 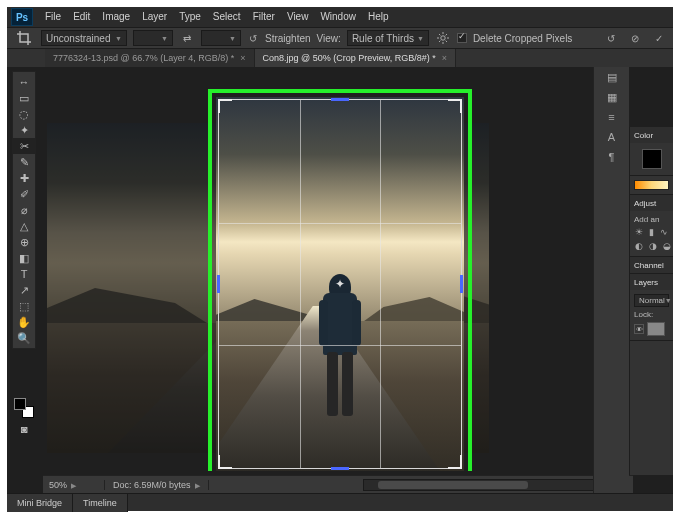 I want to click on document-tab: 7776324-13.psd @ 66.7% (Layer 4, RGB/8) …, so click(x=150, y=58).